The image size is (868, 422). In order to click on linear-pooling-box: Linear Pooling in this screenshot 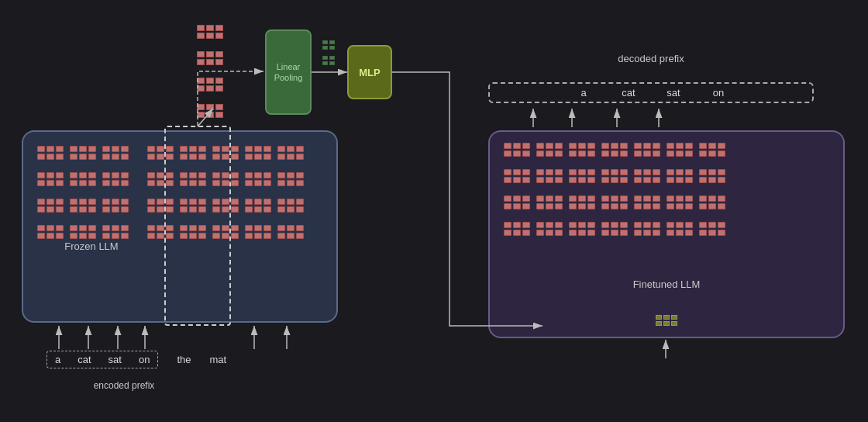, I will do `click(288, 72)`.